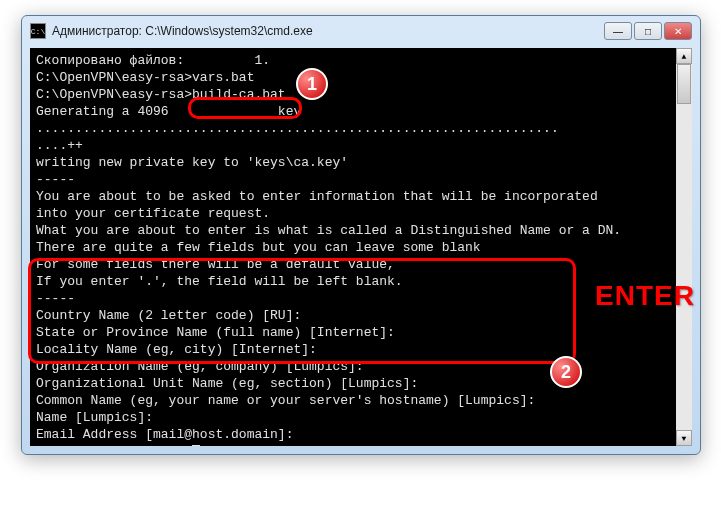  What do you see at coordinates (361, 214) in the screenshot?
I see `console-line: into your certificate request.` at bounding box center [361, 214].